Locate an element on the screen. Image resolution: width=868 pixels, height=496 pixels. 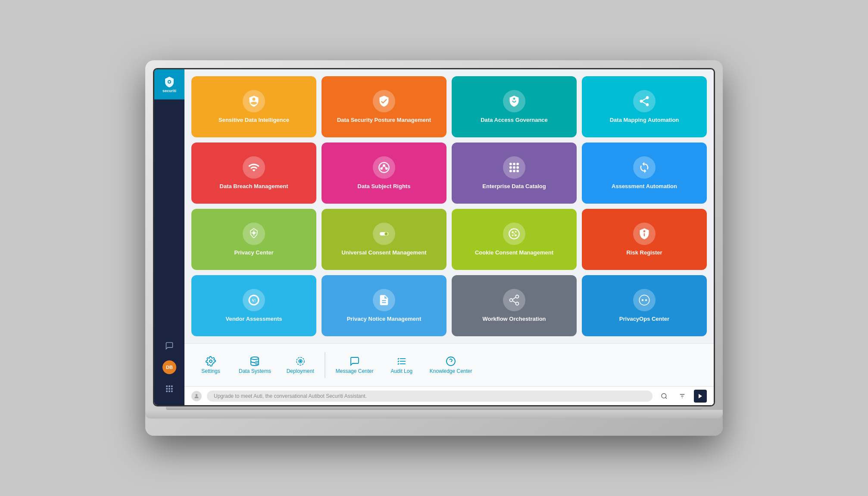
utility-deployment: Deployment is located at coordinates (300, 365).